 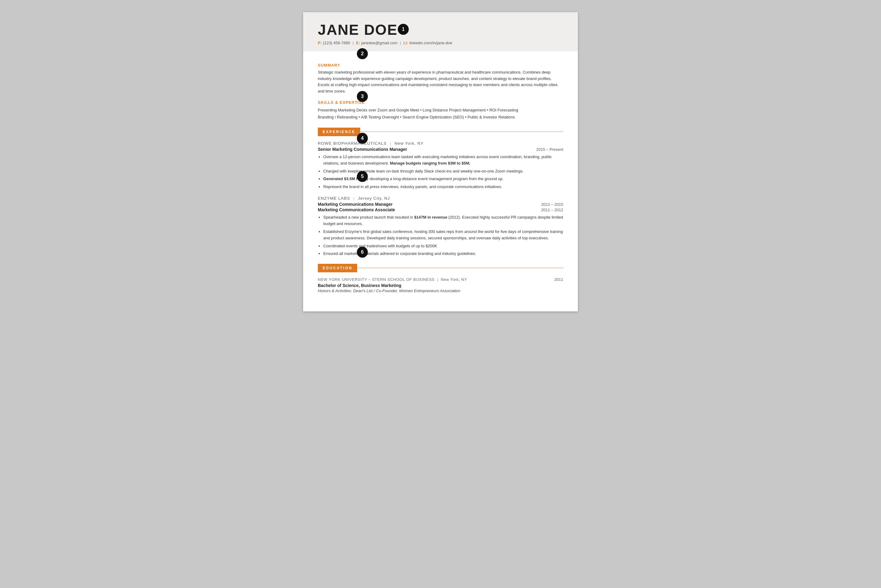 What do you see at coordinates (362, 252) in the screenshot?
I see `annotation-6: 6` at bounding box center [362, 252].